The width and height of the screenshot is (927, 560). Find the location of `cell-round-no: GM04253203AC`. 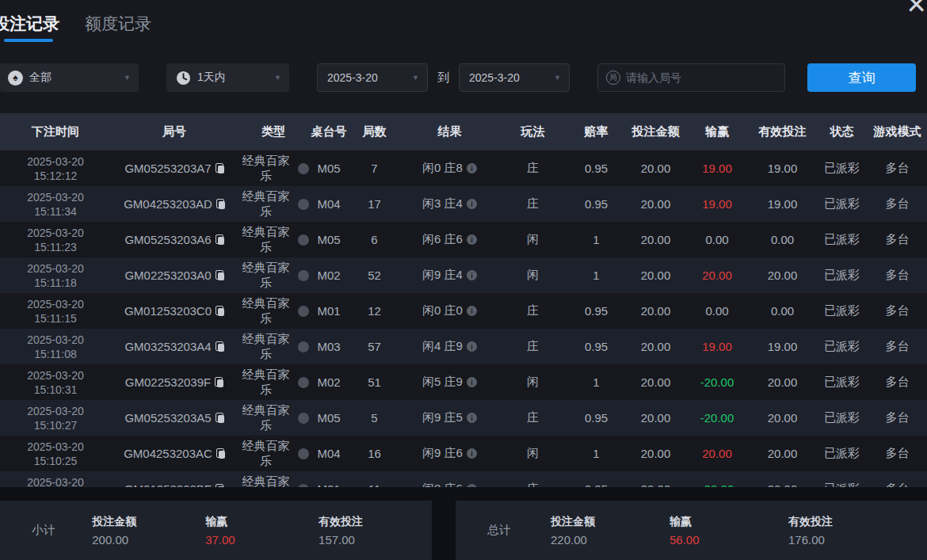

cell-round-no: GM04253203AC is located at coordinates (174, 453).